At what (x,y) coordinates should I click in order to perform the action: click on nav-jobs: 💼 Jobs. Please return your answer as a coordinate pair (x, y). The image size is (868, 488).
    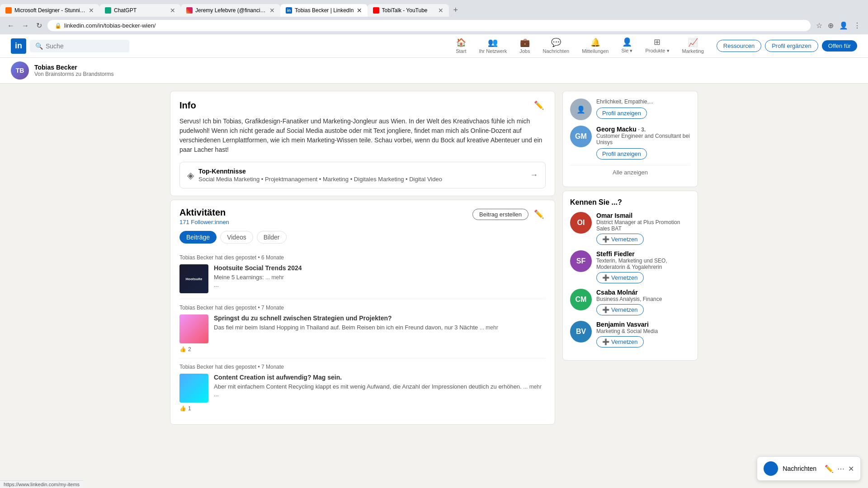
    Looking at the image, I should click on (524, 46).